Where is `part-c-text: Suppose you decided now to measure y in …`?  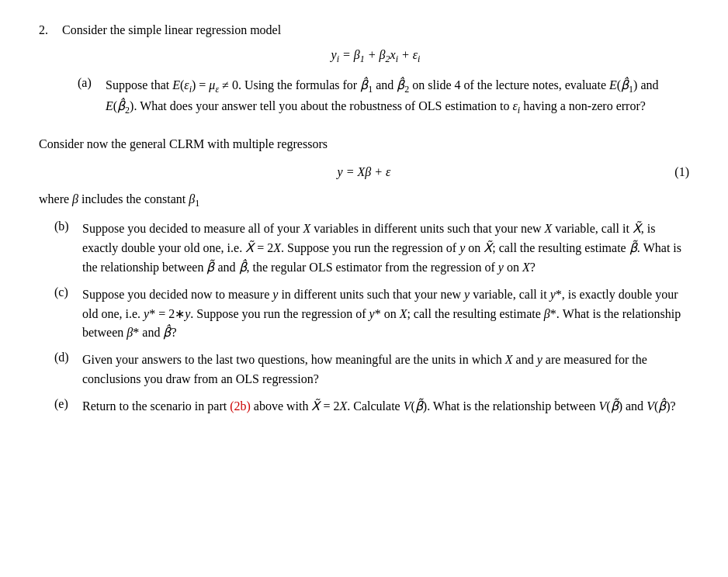
part-c-text: Suppose you decided now to measure y in … is located at coordinates (386, 314).